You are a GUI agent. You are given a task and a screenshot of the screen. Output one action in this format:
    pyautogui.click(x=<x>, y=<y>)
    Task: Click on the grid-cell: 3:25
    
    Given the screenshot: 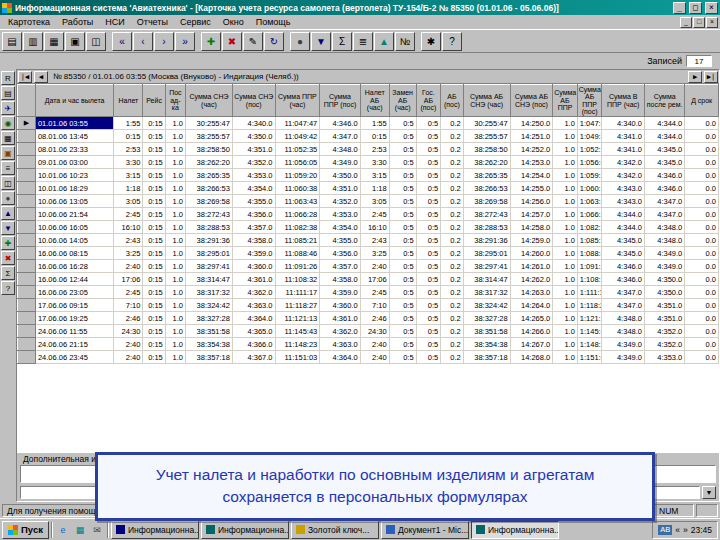 What is the action you would take?
    pyautogui.click(x=374, y=254)
    